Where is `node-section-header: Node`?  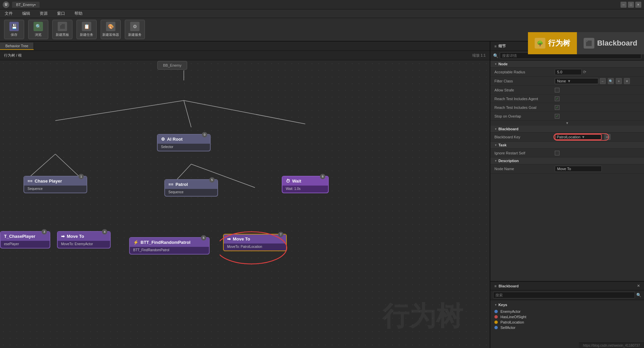
node-section-header: Node is located at coordinates (567, 64).